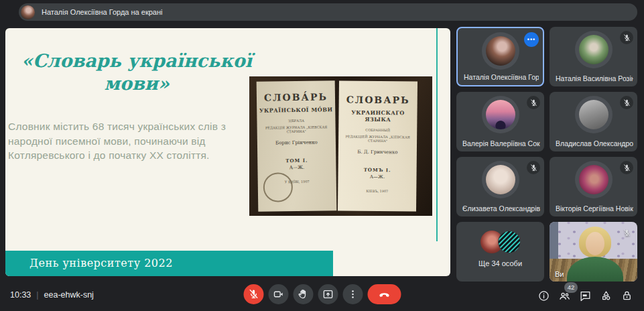 This screenshot has width=644, height=311. Describe the element at coordinates (571, 288) in the screenshot. I see `participant-count-badge: 42` at that location.